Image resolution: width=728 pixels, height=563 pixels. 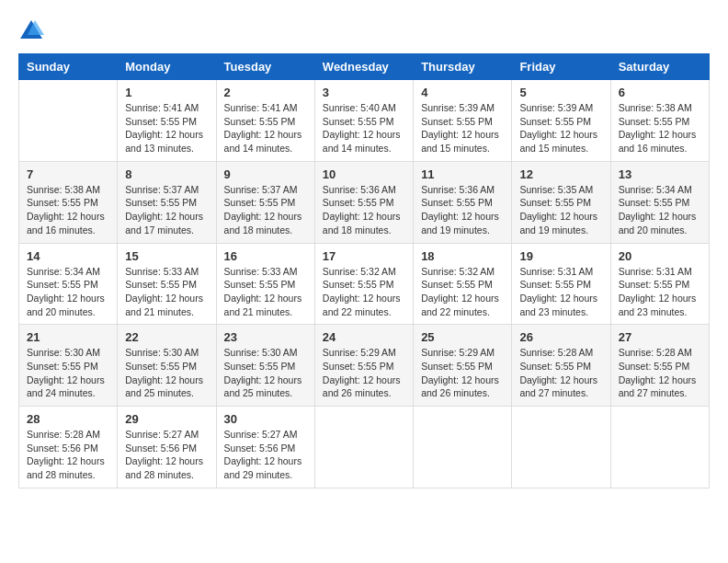 What do you see at coordinates (265, 447) in the screenshot?
I see `calendar-cell: 30Sunrise: 5:27 AMSunset: 5:56 PMDayligh…` at bounding box center [265, 447].